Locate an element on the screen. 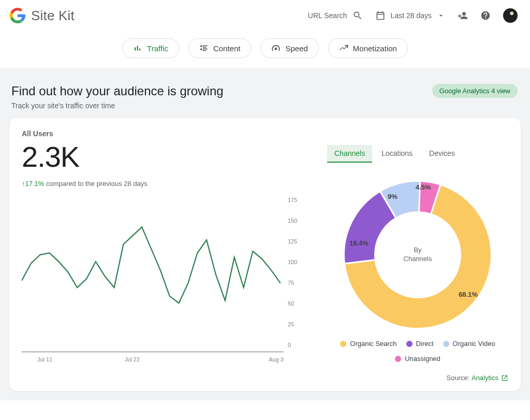 This screenshot has width=530, height=420. y-tick: 100 is located at coordinates (296, 262).